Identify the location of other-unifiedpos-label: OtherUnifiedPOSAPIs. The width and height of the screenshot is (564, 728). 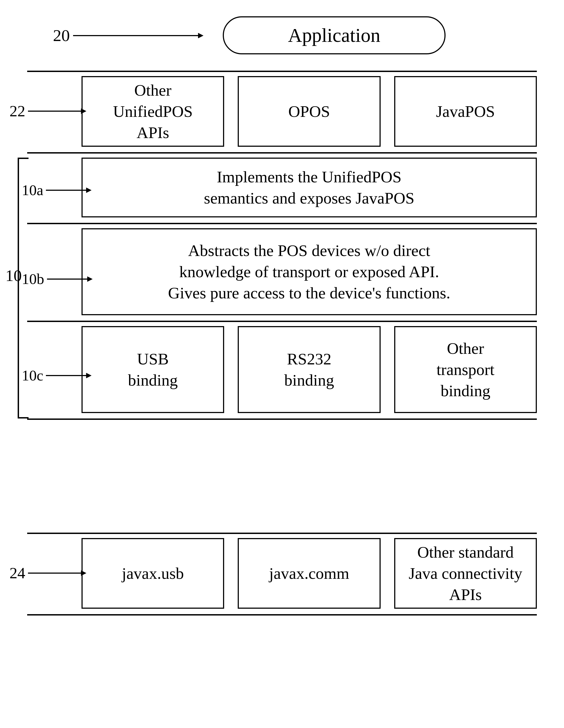
(153, 111).